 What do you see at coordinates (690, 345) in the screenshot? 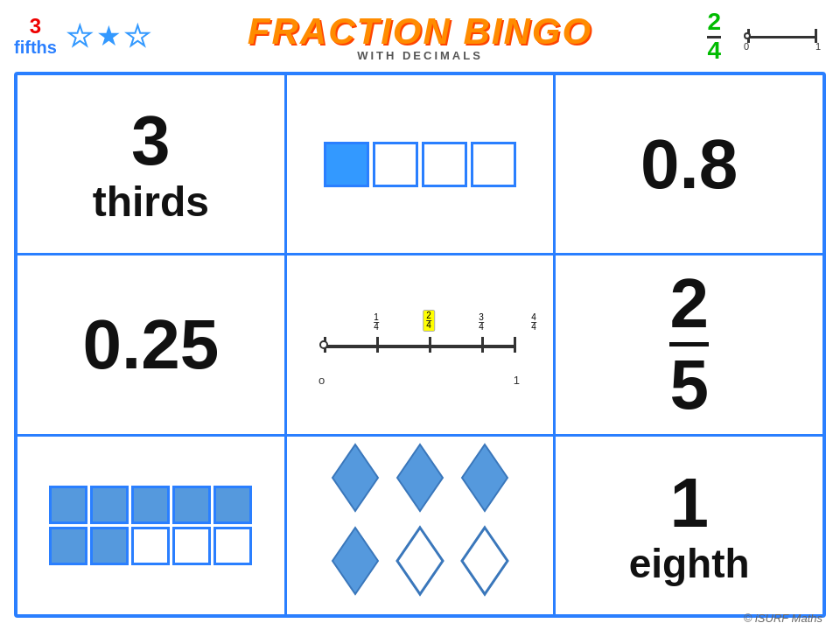
I see `fraction-2-5: 2 5` at bounding box center [690, 345].